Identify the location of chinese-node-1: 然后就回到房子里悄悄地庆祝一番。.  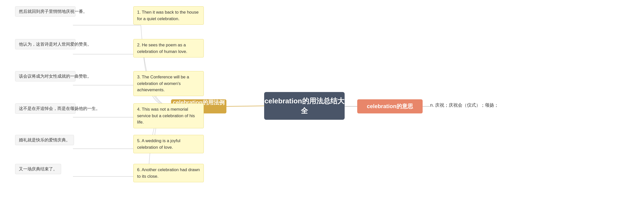
(45, 12).